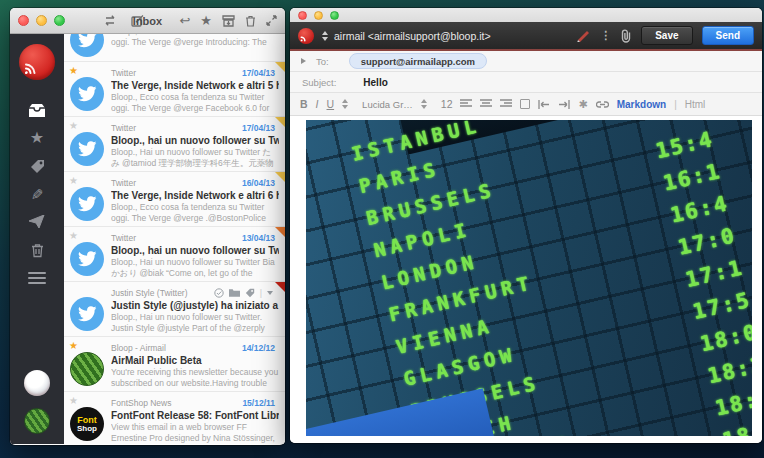 This screenshot has height=458, width=764. Describe the element at coordinates (37, 278) in the screenshot. I see `sidebar-menu-icon` at that location.